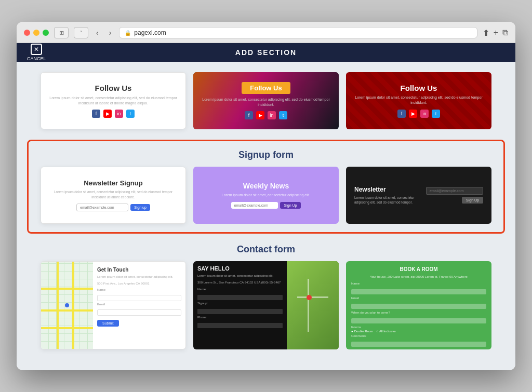 Image resolution: width=532 pixels, height=392 pixels. What do you see at coordinates (140, 208) in the screenshot?
I see `newsletter-signup-button: Sign up` at bounding box center [140, 208].